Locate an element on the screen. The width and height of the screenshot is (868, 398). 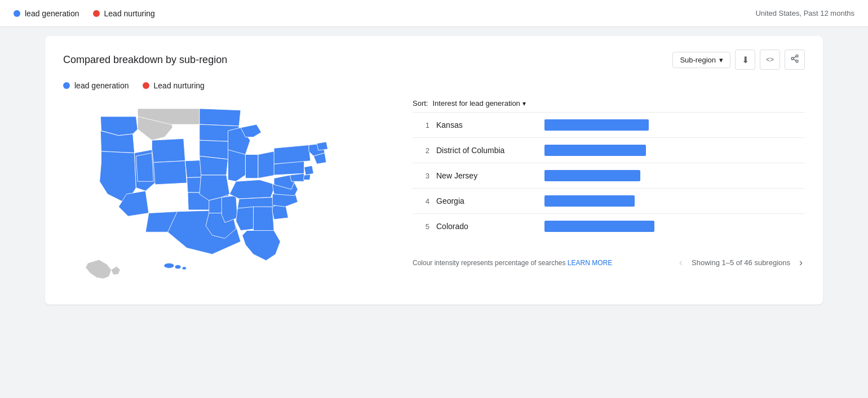
card-controls: Sub-region ▾ ⬇ <> is located at coordinates (738, 60).